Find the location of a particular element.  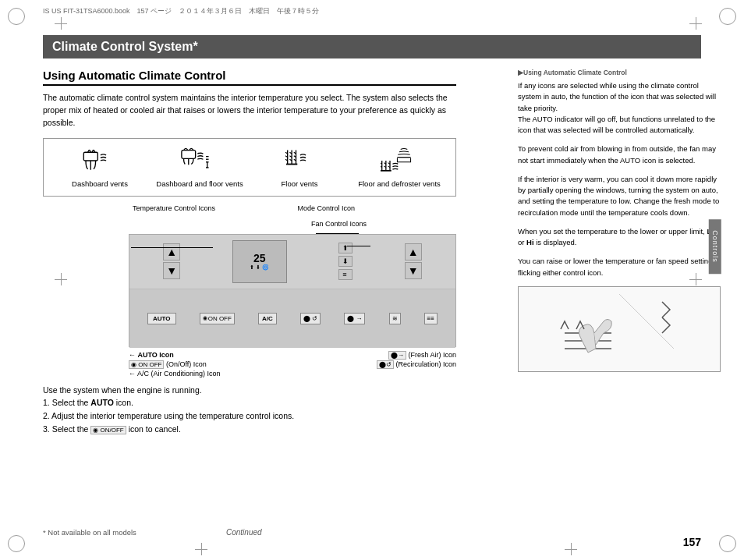

fan-control-label: Fan Control Icons is located at coordinates (338, 224).